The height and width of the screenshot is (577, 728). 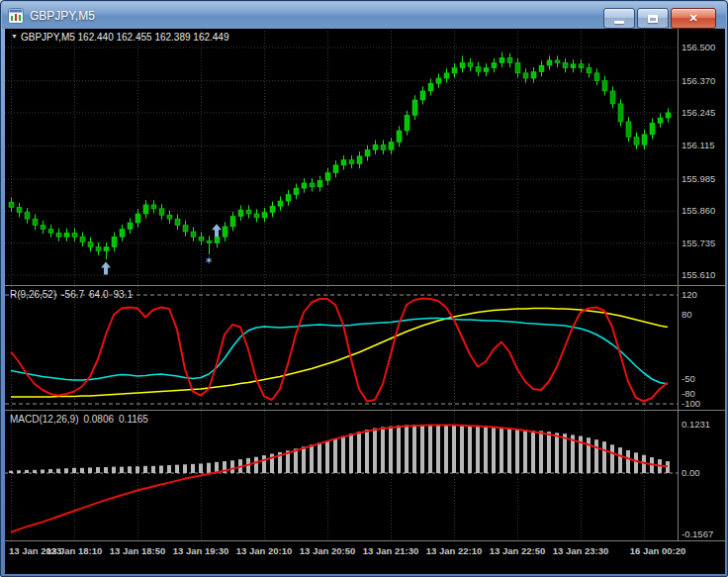 What do you see at coordinates (134, 420) in the screenshot?
I see `macd-value-signal: 0.1165` at bounding box center [134, 420].